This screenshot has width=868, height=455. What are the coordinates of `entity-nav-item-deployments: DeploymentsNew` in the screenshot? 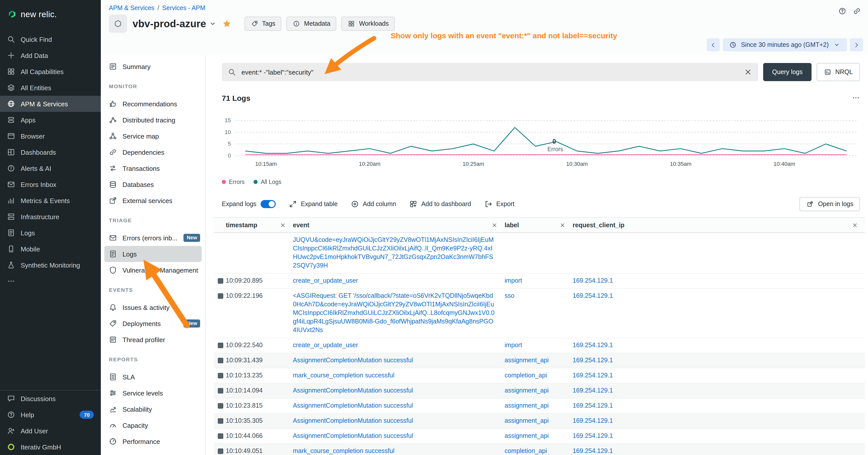 It's located at (153, 323).